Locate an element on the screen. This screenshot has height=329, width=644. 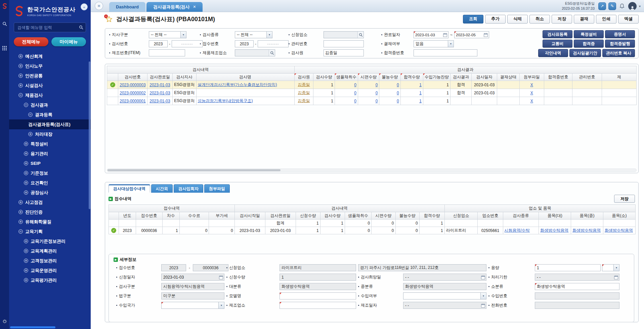
item-no-input is located at coordinates (167, 53).